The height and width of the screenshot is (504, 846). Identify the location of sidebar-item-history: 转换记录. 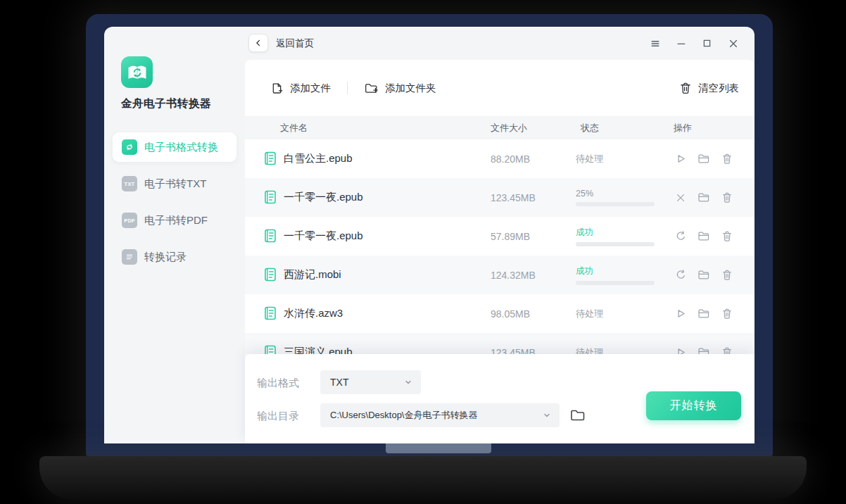
(175, 257).